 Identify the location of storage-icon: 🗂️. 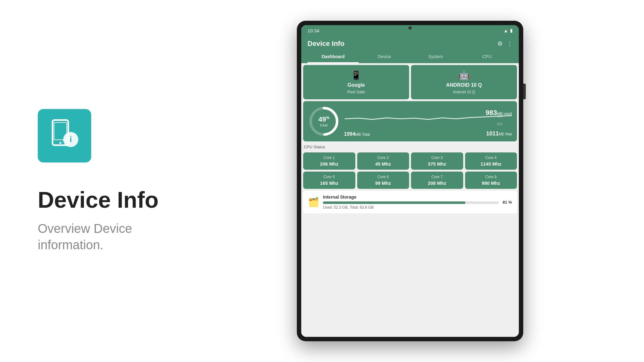
(314, 202).